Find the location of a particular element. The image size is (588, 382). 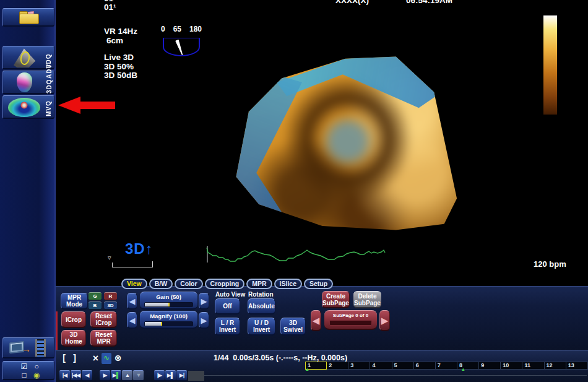

gain-decrease-button: ◀ is located at coordinates (132, 301).